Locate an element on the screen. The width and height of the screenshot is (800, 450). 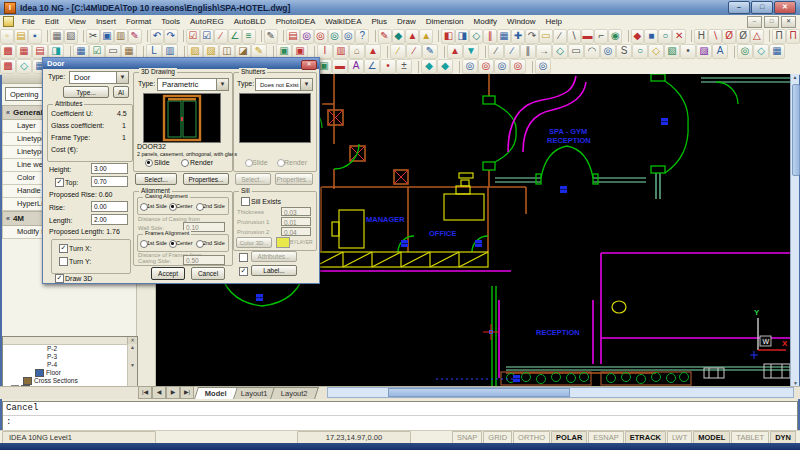
length-field: 2.00 is located at coordinates (110, 220).